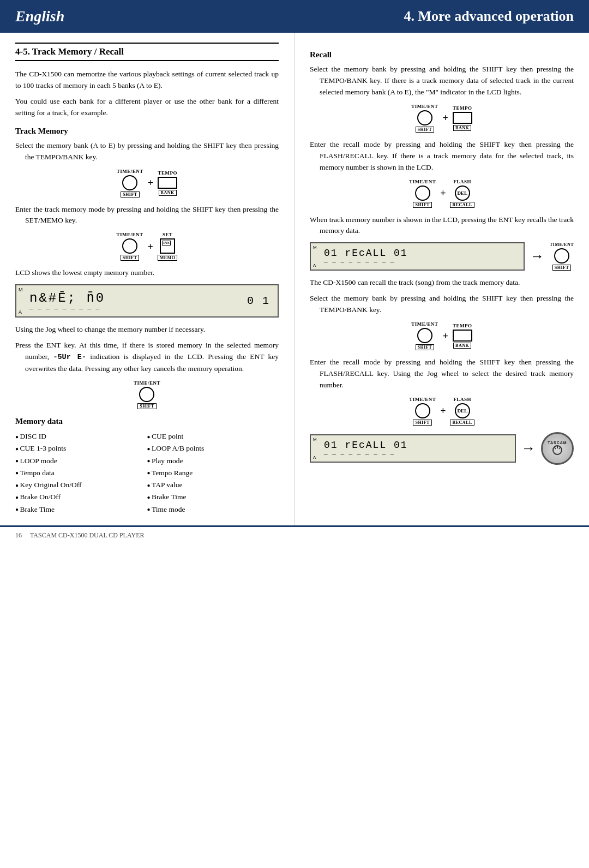 The image size is (589, 868). Describe the element at coordinates (442, 304) in the screenshot. I see `recall-steps-sub: Select the memory bank by pressing and h…` at that location.